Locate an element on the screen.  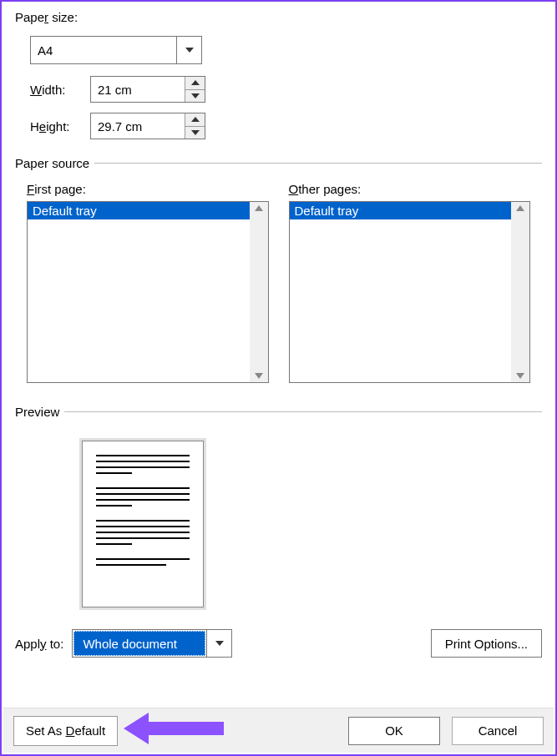
width-spin-down is located at coordinates (195, 96).